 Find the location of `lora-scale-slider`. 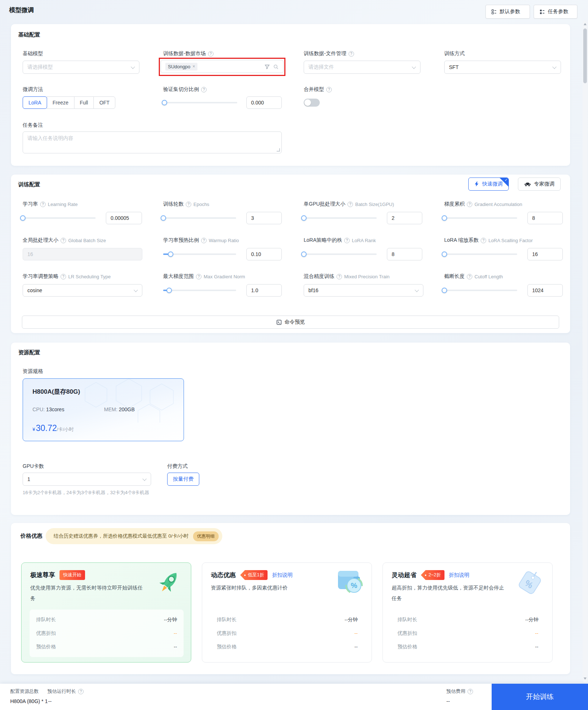

lora-scale-slider is located at coordinates (481, 254).